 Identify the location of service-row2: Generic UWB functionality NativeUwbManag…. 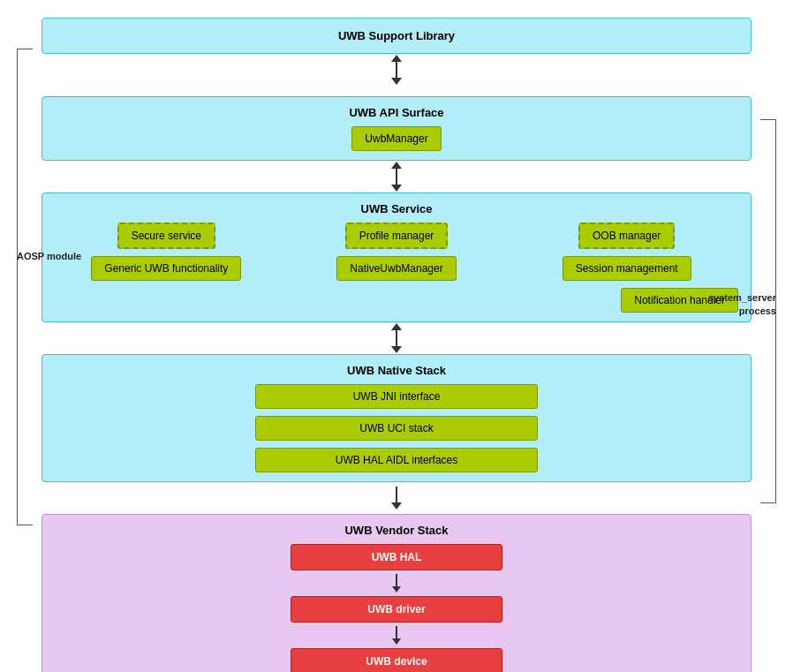
(396, 268).